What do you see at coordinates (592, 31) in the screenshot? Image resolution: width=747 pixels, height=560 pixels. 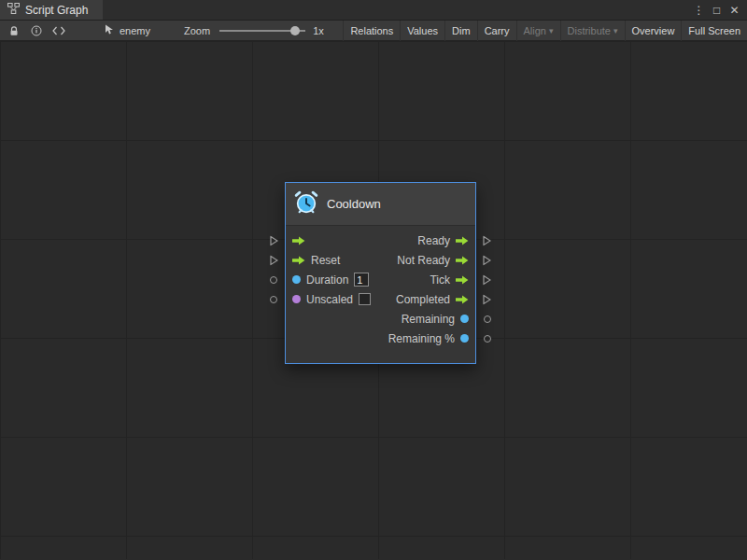 I see `distribute-button: Distribute ▾` at bounding box center [592, 31].